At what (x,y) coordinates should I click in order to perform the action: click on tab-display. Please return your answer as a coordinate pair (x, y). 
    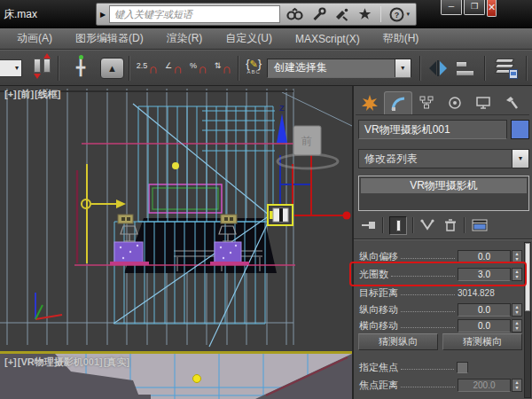
    Looking at the image, I should click on (483, 103).